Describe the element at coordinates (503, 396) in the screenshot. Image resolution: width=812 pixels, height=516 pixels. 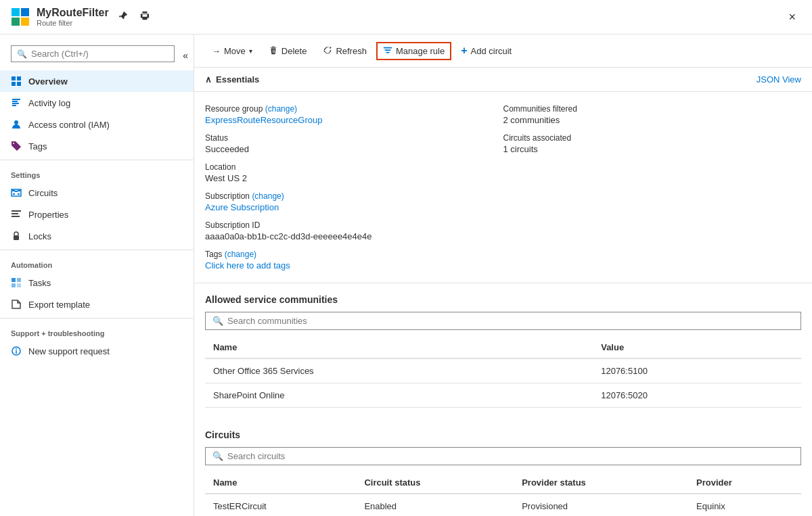
I see `table-row: SharePoint Online 12076:5020` at that location.